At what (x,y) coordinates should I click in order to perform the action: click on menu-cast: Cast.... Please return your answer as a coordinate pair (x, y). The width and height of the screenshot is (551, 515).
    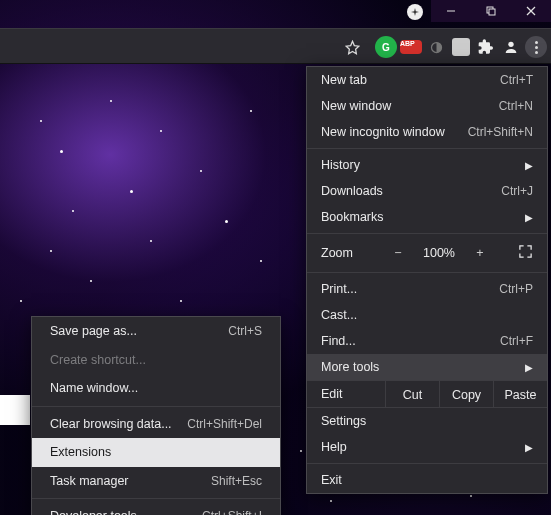
    Looking at the image, I should click on (427, 315).